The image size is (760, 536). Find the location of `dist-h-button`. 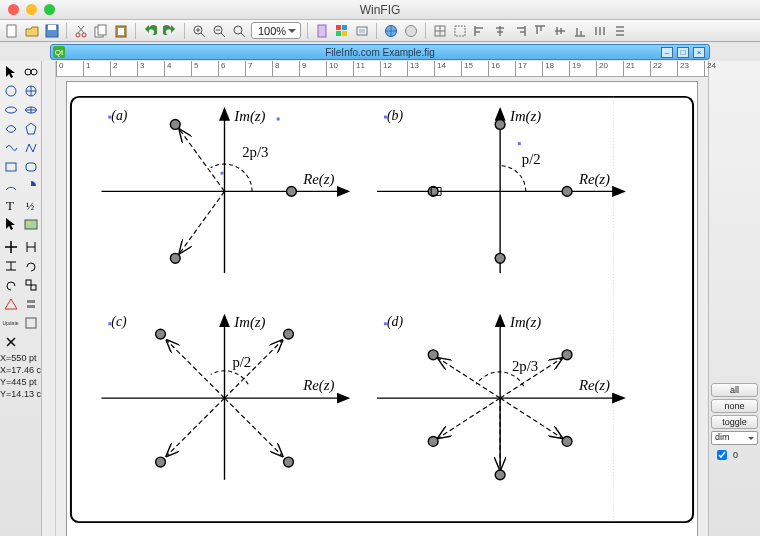

dist-h-button is located at coordinates (600, 31).